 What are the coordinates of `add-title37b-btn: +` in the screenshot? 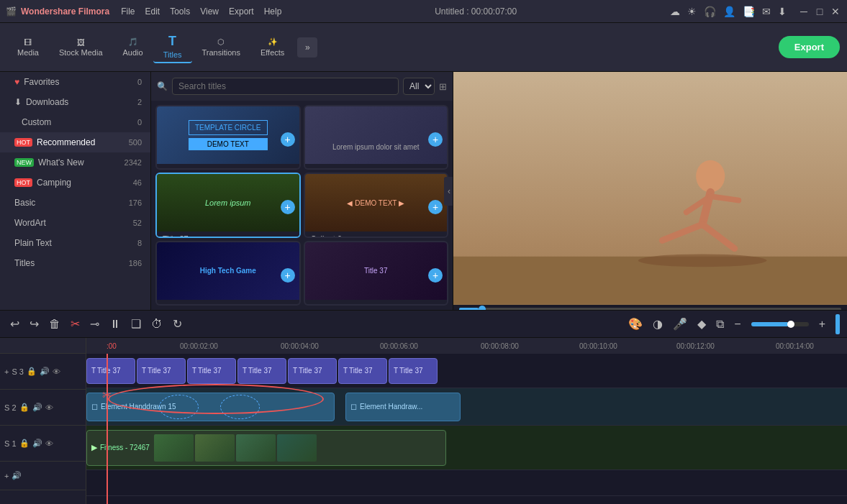 It's located at (435, 275).